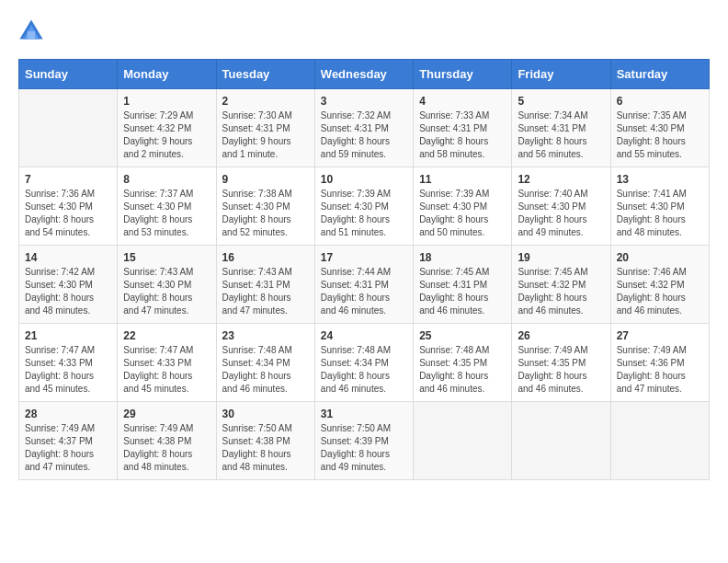 This screenshot has width=728, height=563. What do you see at coordinates (166, 179) in the screenshot?
I see `day-number: 8` at bounding box center [166, 179].